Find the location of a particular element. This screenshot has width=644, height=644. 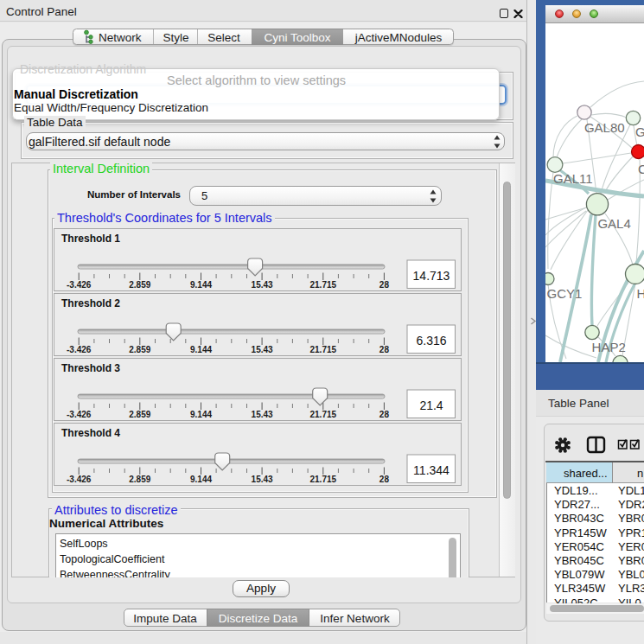

svg-text: Threshold 4 is located at coordinates (91, 433).